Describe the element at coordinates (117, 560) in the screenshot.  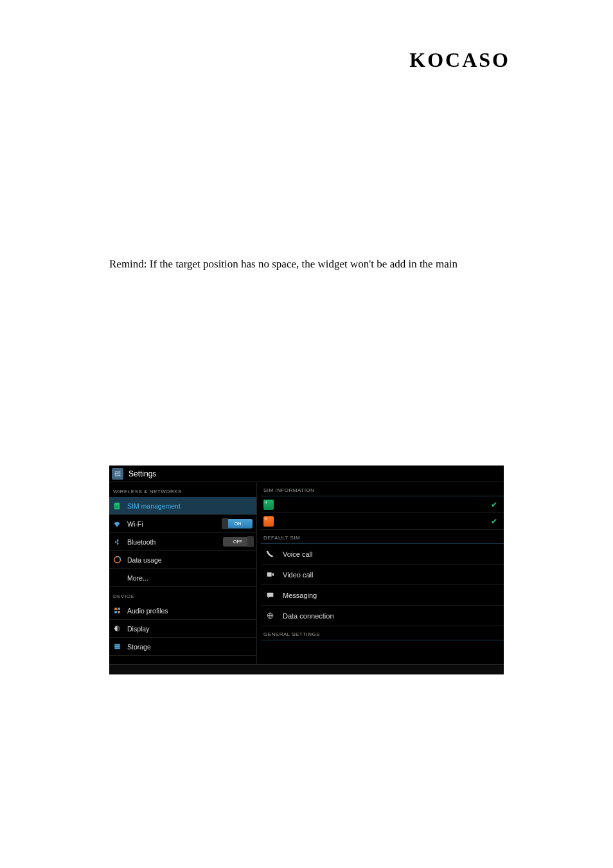
I see `data-usage-icon` at that location.